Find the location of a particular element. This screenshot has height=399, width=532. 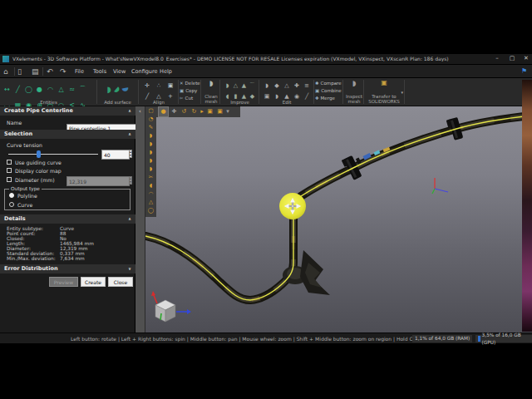

export-icon: ↷ is located at coordinates (63, 71).